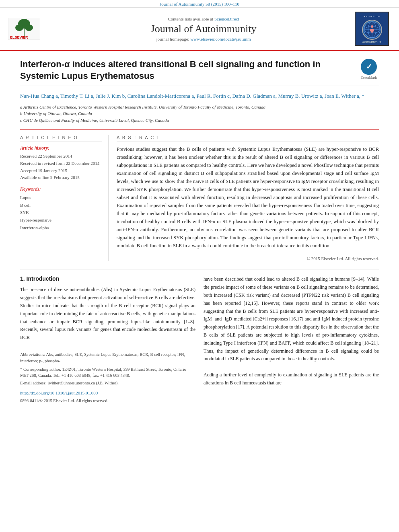 Image resolution: width=399 pixels, height=532 pixels. I want to click on section-label: Introduction, so click(43, 279).